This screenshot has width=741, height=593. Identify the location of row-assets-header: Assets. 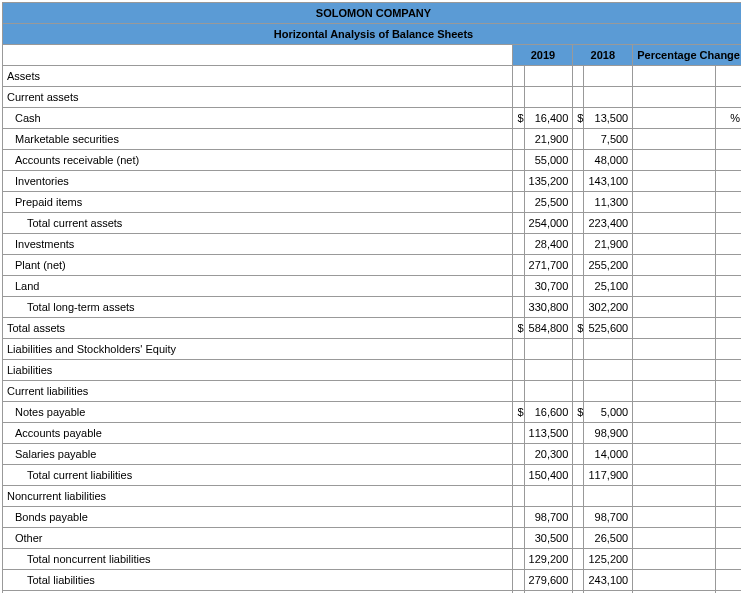
(372, 76).